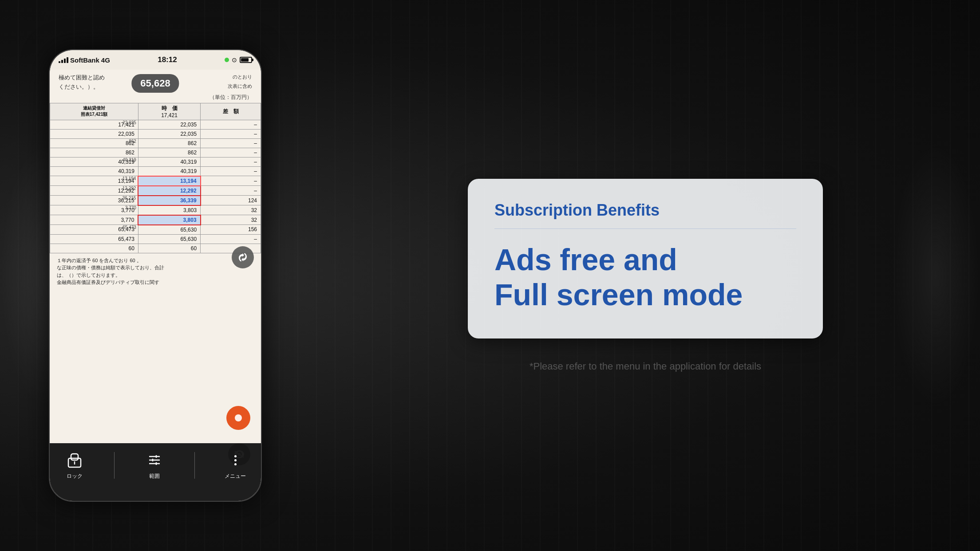 The image size is (980, 551). What do you see at coordinates (645, 295) in the screenshot?
I see `card-main-line2: Full screen mode` at bounding box center [645, 295].